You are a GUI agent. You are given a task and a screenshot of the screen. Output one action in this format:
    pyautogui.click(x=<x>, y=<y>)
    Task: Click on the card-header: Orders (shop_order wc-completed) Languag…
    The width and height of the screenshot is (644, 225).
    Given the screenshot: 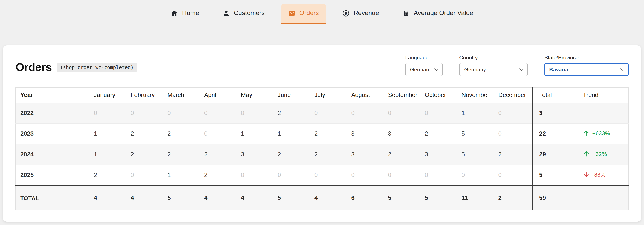 What is the action you would take?
    pyautogui.click(x=322, y=65)
    